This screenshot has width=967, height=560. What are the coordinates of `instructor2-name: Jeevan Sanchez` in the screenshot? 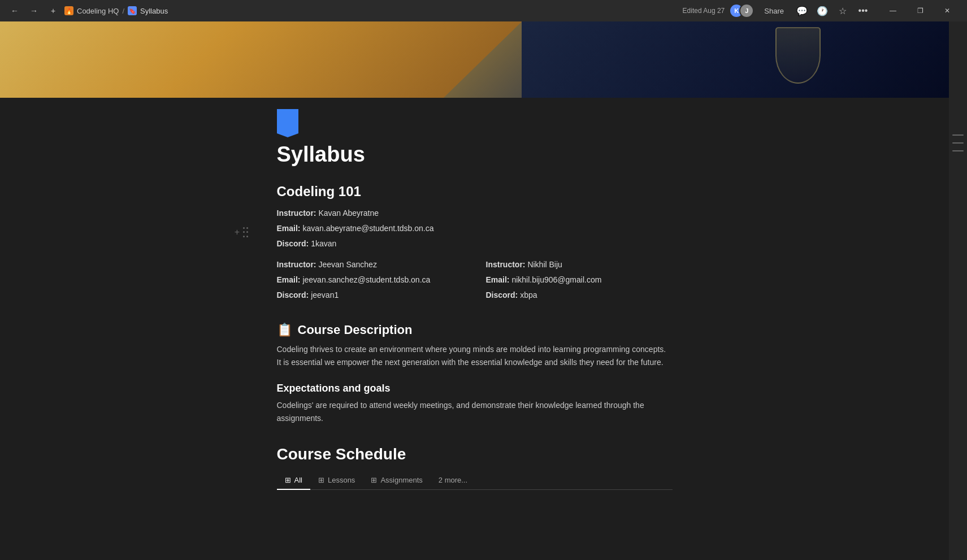 It's located at (348, 264).